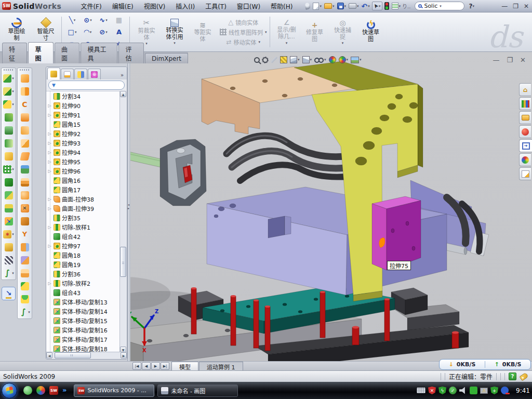 The image size is (532, 399). What do you see at coordinates (25, 104) in the screenshot?
I see `extruded-surface-button: C` at bounding box center [25, 104].